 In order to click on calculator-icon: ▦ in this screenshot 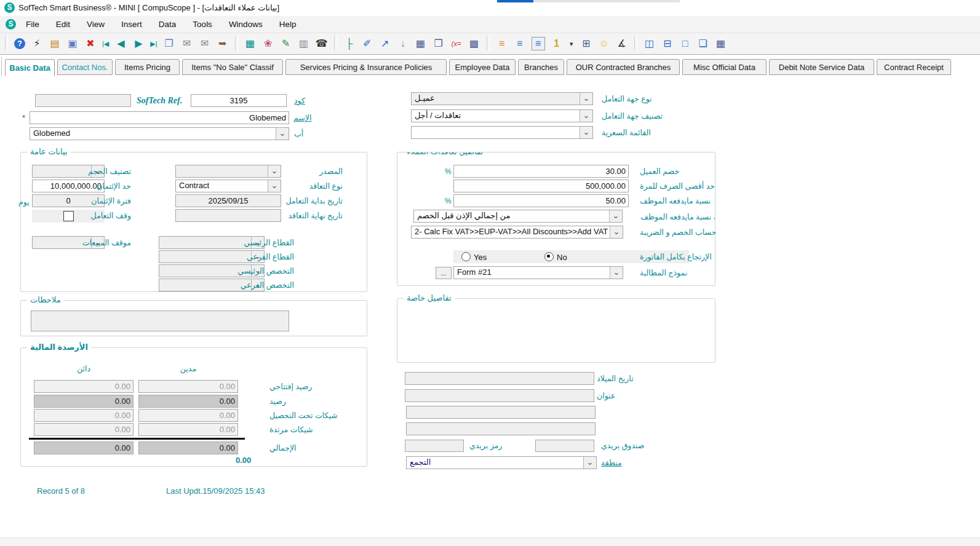, I will do `click(250, 44)`.